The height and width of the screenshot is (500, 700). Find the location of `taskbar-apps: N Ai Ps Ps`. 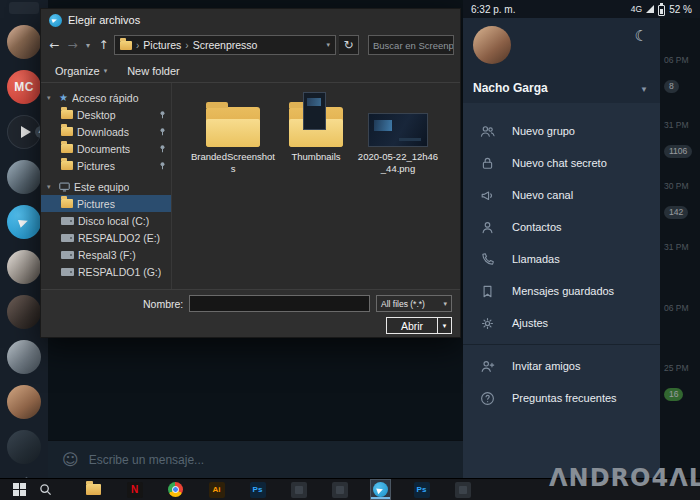

taskbar-apps: N Ai Ps Ps is located at coordinates (278, 490).